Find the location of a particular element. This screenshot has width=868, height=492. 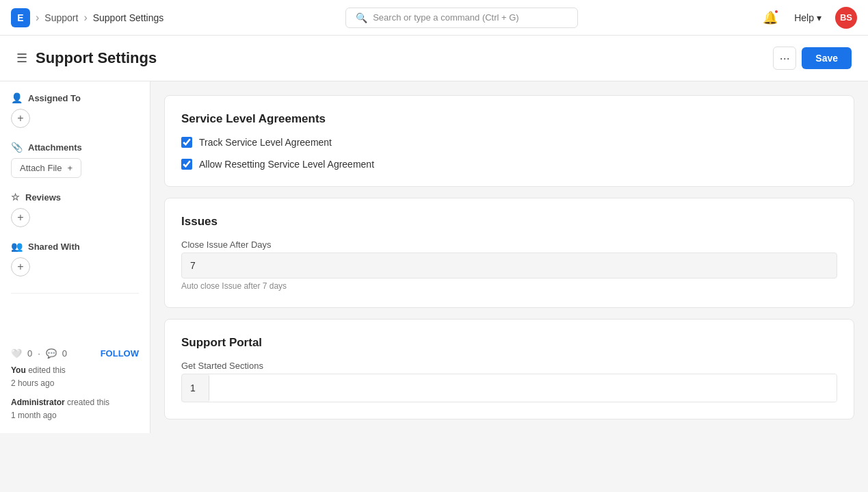

attach-file-button: Attach File + is located at coordinates (47, 168).